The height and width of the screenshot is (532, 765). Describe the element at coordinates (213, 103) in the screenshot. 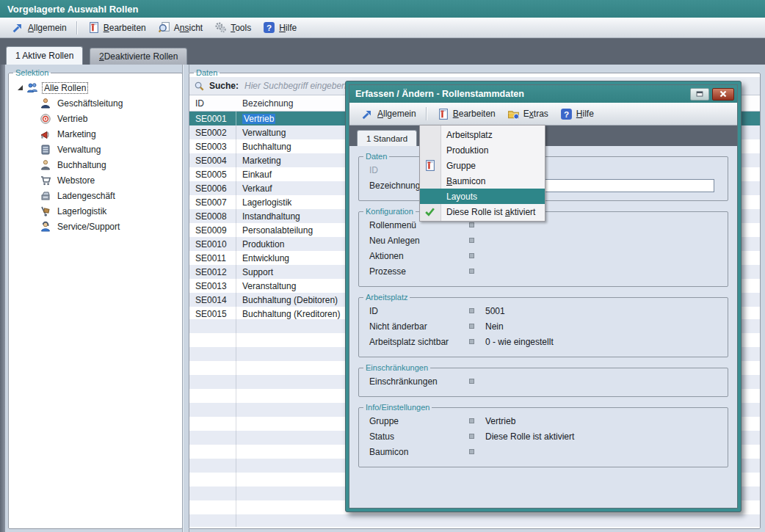

I see `column-header-id: ID` at that location.